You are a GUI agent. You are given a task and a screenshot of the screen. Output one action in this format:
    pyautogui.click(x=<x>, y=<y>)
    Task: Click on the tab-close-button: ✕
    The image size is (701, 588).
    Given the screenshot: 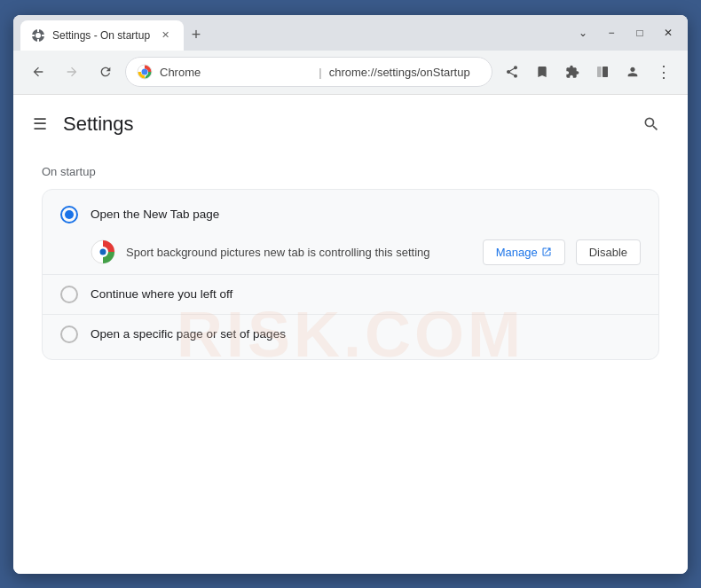 What is the action you would take?
    pyautogui.click(x=165, y=35)
    